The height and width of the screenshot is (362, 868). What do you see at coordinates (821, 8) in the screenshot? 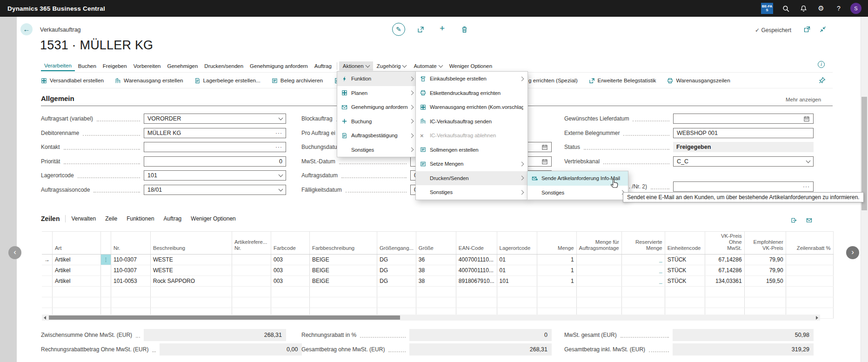
I see `settings-gear-icon: ⚙` at bounding box center [821, 8].